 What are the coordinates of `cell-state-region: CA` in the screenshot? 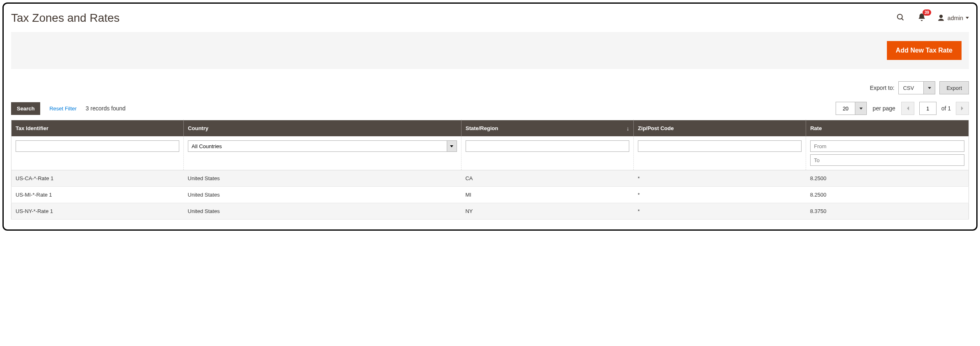 It's located at (547, 179).